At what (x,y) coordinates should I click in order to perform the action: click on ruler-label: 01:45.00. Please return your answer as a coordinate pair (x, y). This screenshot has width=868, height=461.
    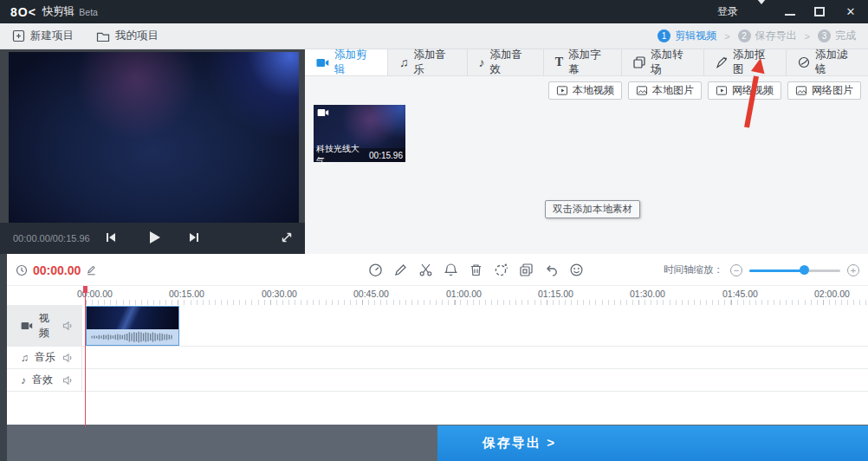
    Looking at the image, I should click on (740, 294).